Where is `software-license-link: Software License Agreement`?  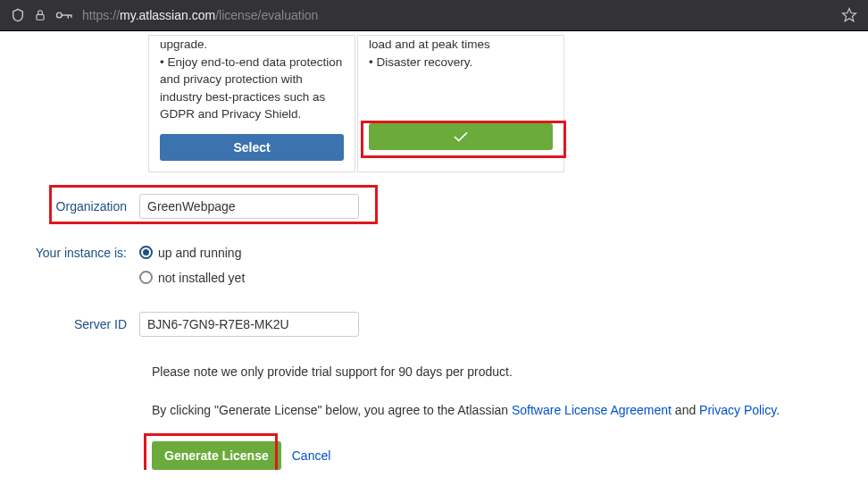
software-license-link: Software License Agreement is located at coordinates (591, 410).